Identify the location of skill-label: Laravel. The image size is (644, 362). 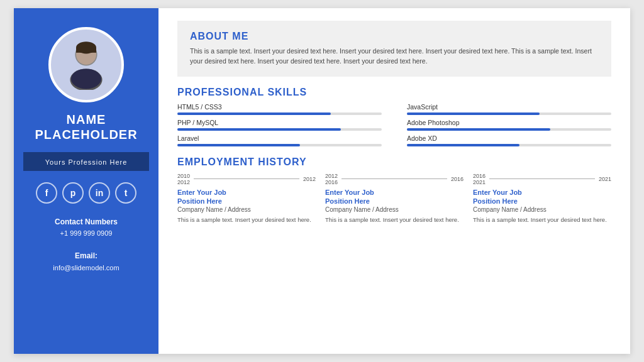
(279, 138).